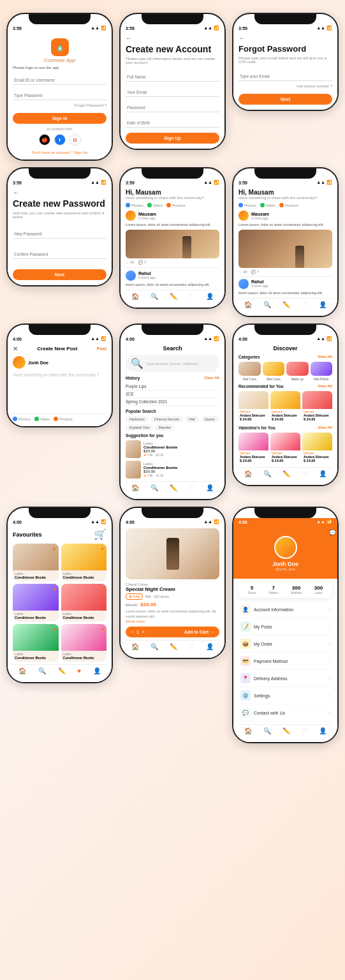 The height and width of the screenshot is (980, 345). Describe the element at coordinates (172, 394) in the screenshot. I see `history-item-2: 3CE` at that location.